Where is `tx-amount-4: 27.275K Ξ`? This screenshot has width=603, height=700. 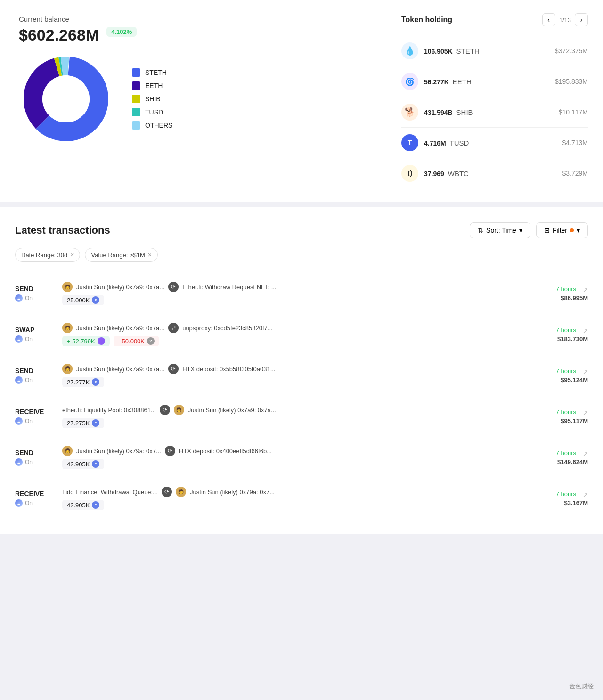 tx-amount-4: 27.275K Ξ is located at coordinates (83, 423).